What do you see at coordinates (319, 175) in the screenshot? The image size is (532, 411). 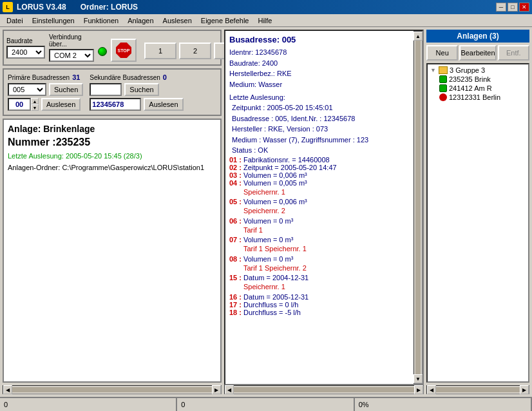 I see `data-row: 03 : Volumen = 0,006 m³` at bounding box center [319, 175].